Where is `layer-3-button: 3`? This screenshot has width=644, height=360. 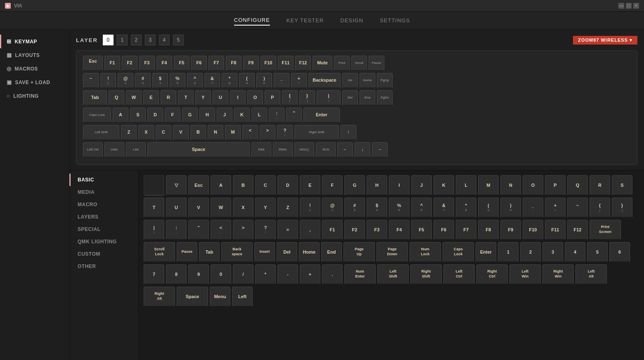
layer-3-button: 3 is located at coordinates (150, 40).